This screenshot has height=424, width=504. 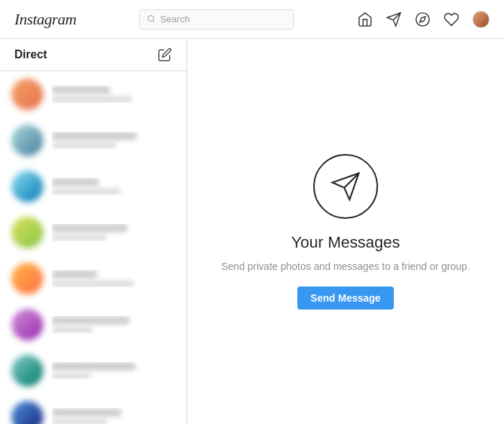 I want to click on compass-icon, so click(x=423, y=19).